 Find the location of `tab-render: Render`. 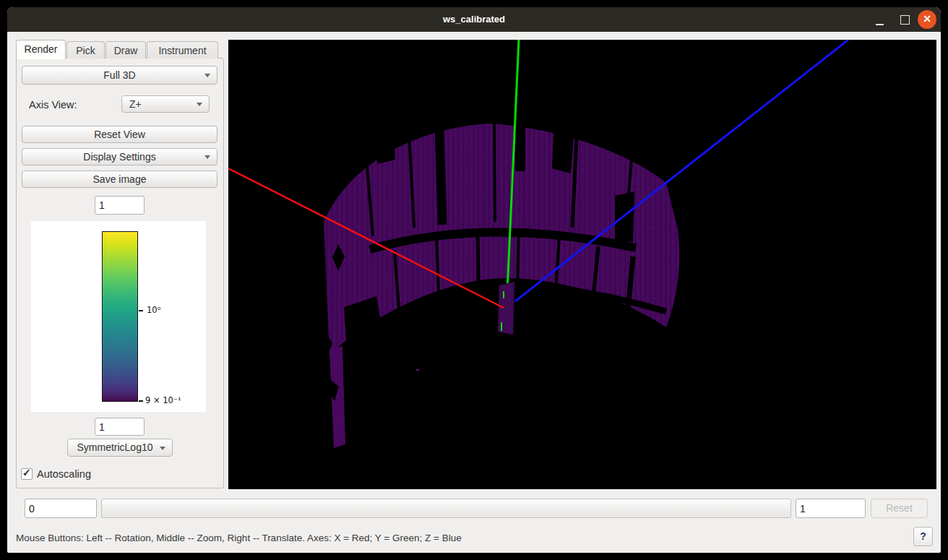

tab-render: Render is located at coordinates (40, 49).